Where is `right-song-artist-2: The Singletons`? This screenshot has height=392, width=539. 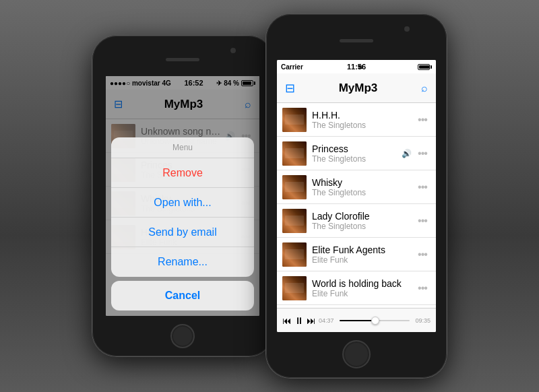 right-song-artist-2: The Singletons is located at coordinates (363, 193).